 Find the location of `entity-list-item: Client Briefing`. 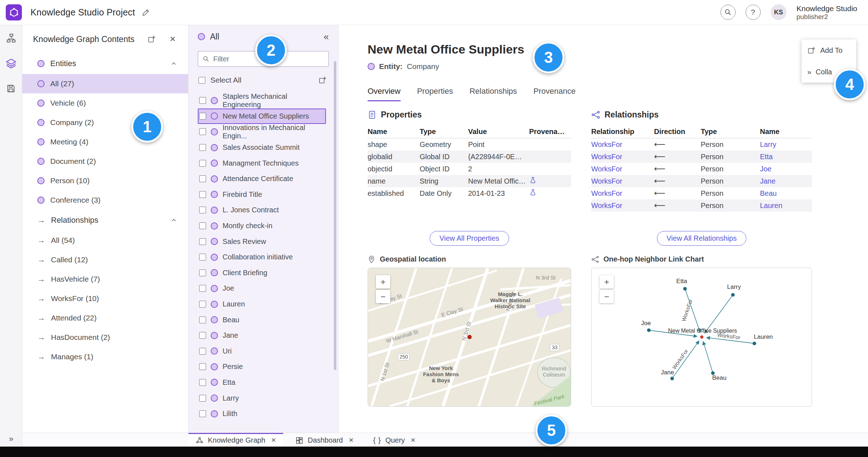

entity-list-item: Client Briefing is located at coordinates (262, 273).